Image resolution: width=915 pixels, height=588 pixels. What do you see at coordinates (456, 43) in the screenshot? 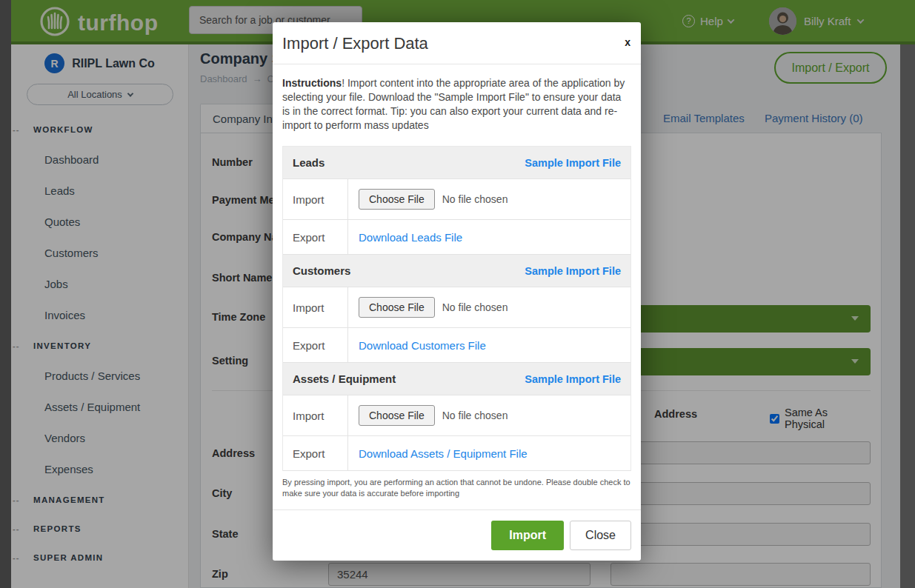
I see `modal-header: Import / Export Data x` at bounding box center [456, 43].